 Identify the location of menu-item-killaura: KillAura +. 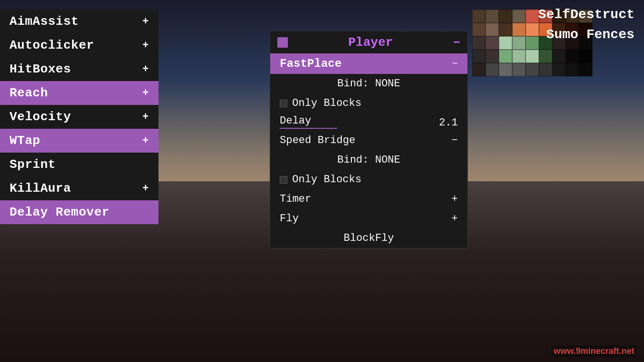
(79, 188).